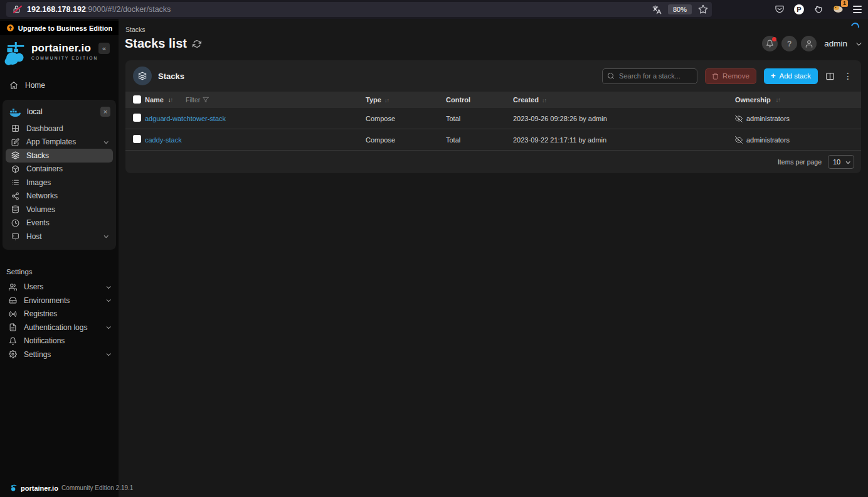 This screenshot has width=868, height=497. What do you see at coordinates (59, 287) in the screenshot?
I see `sidebar-item-users: Users` at bounding box center [59, 287].